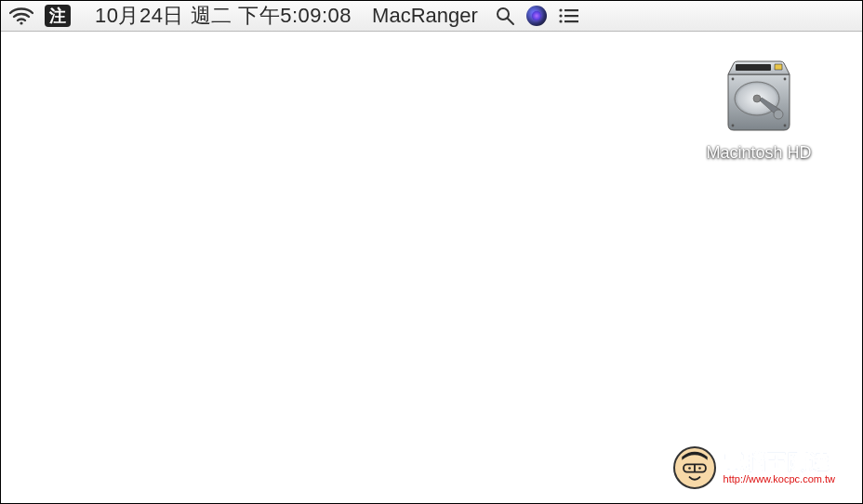  Describe the element at coordinates (58, 16) in the screenshot. I see `input-method-badge: 注` at that location.